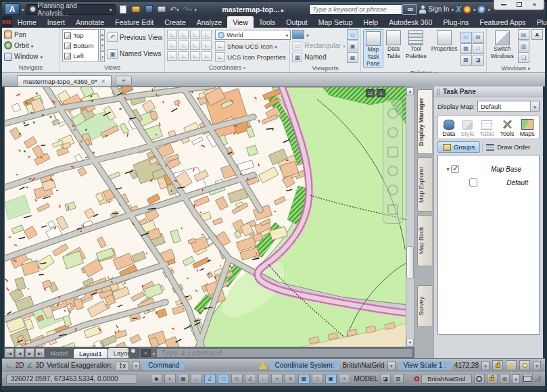  I want to click on tile-horizontally-button: ▤, so click(523, 34).